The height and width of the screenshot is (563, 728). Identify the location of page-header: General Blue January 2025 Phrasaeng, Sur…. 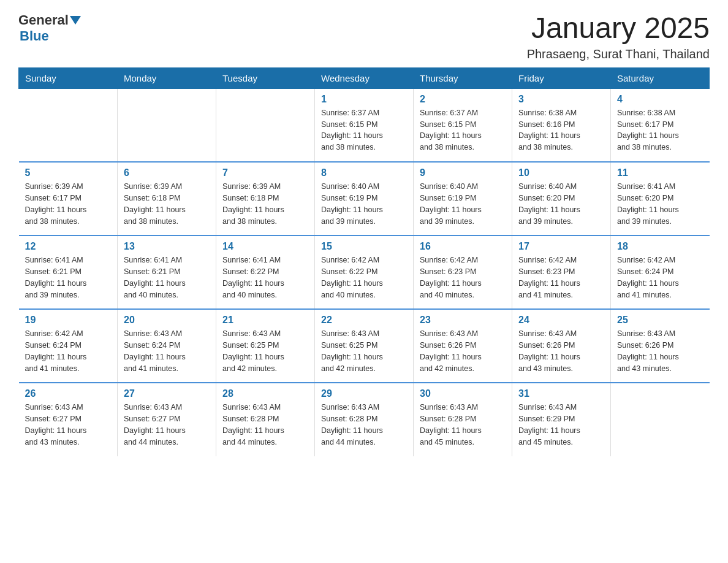
(364, 37).